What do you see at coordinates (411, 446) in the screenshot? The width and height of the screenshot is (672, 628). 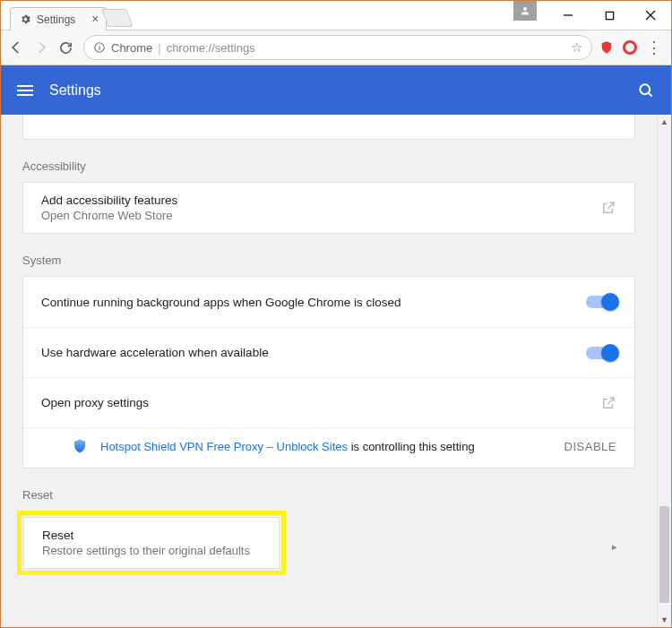 I see `extension-suffix: is controlling this setting` at bounding box center [411, 446].